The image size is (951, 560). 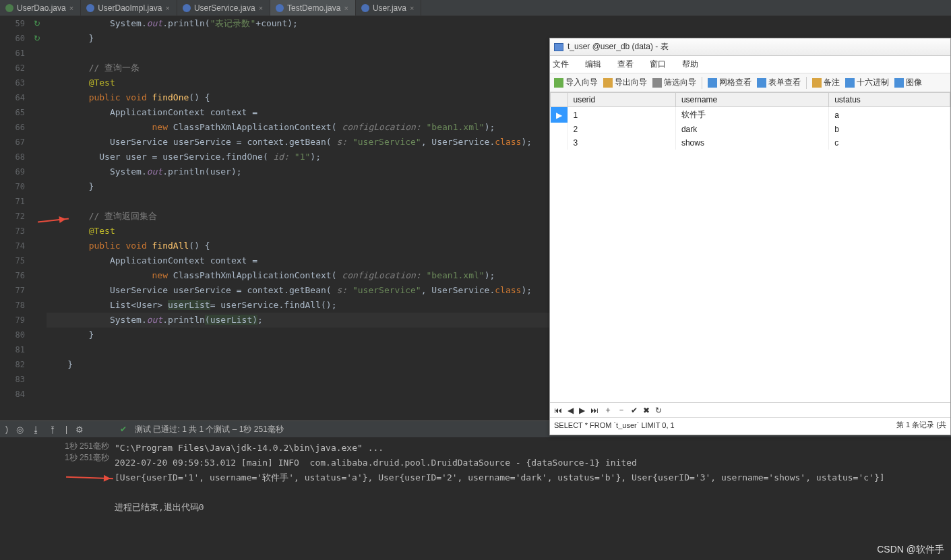 What do you see at coordinates (750, 47) in the screenshot?
I see `db-titlebar: t_user @user_db (data) - 表` at bounding box center [750, 47].